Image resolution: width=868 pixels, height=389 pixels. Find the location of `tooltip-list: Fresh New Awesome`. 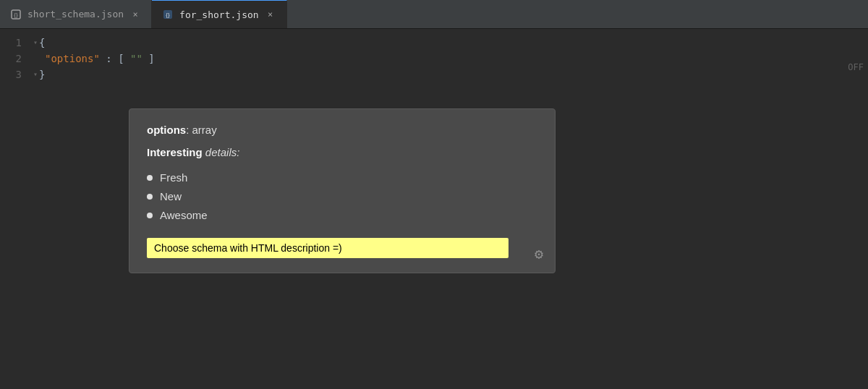

tooltip-list: Fresh New Awesome is located at coordinates (342, 197).